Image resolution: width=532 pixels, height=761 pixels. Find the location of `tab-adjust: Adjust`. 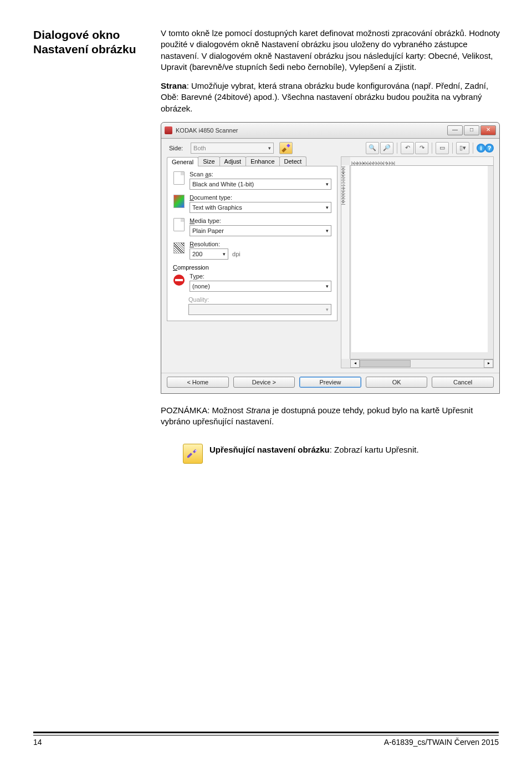

tab-adjust: Adjust is located at coordinates (233, 161).